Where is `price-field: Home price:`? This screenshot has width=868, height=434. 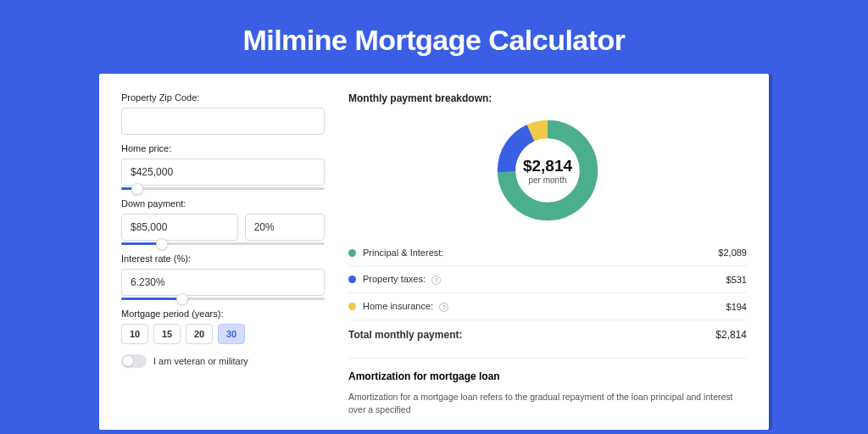 price-field: Home price: is located at coordinates (223, 166).